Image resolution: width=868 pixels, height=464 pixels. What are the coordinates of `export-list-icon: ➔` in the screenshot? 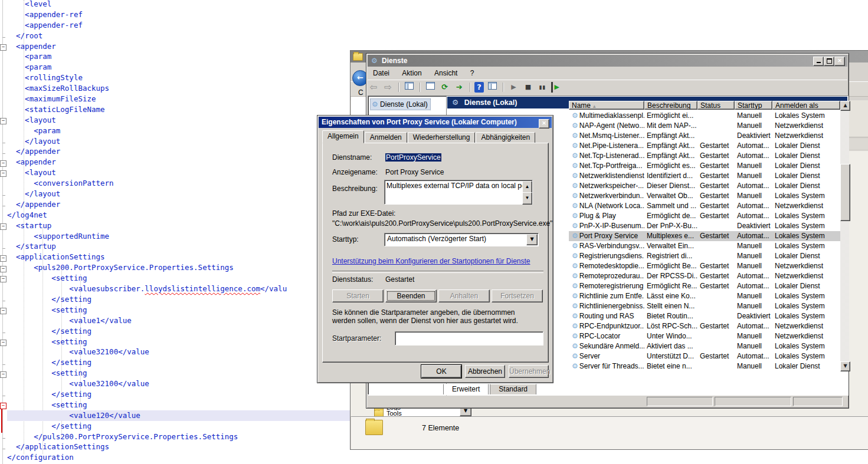 It's located at (459, 87).